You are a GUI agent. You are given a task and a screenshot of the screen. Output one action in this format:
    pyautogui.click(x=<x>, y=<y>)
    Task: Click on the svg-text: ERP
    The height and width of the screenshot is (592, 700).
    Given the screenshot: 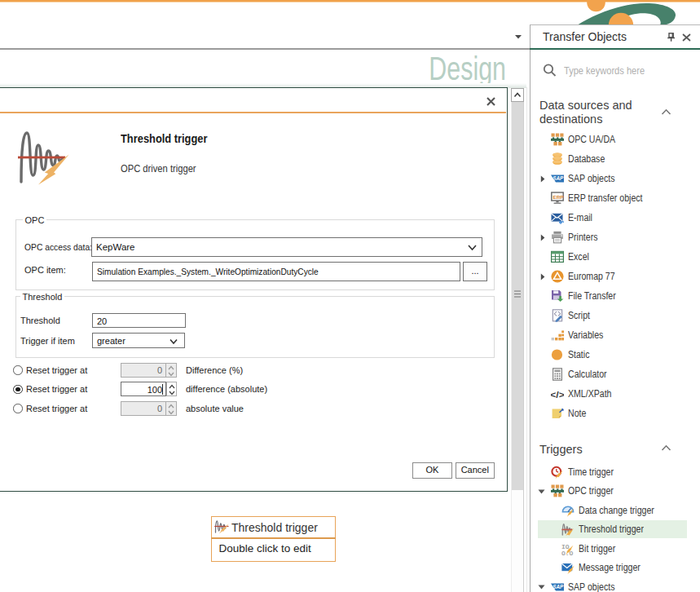 What is the action you would take?
    pyautogui.click(x=559, y=197)
    